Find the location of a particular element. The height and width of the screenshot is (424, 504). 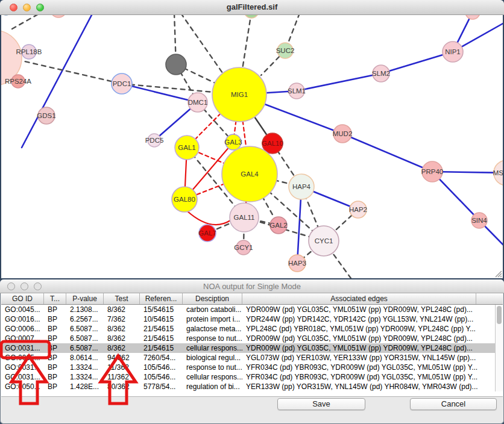

table-cell: 15/54615 is located at coordinates (162, 310).